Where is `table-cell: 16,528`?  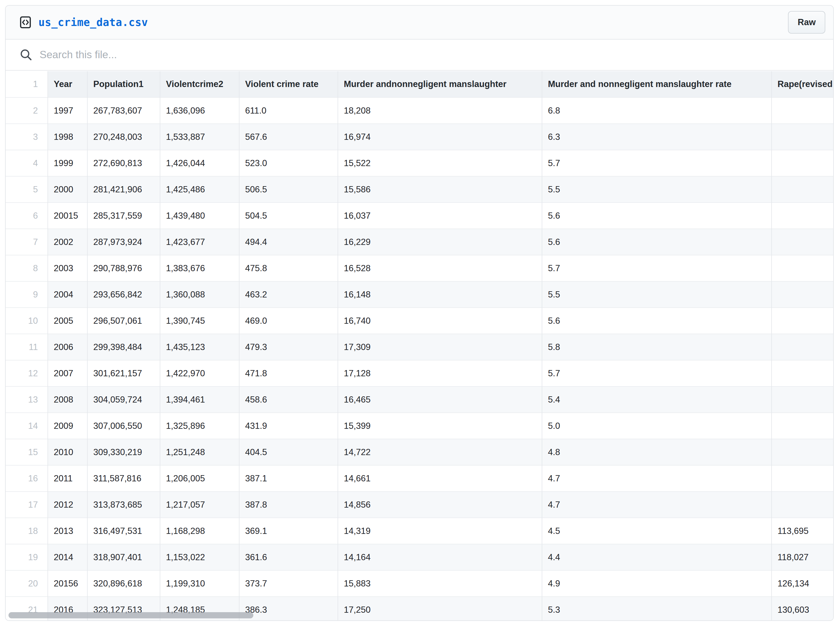
table-cell: 16,528 is located at coordinates (440, 268).